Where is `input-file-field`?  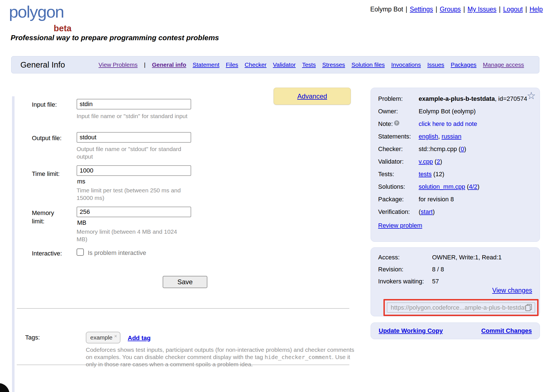
input-file-field is located at coordinates (134, 104).